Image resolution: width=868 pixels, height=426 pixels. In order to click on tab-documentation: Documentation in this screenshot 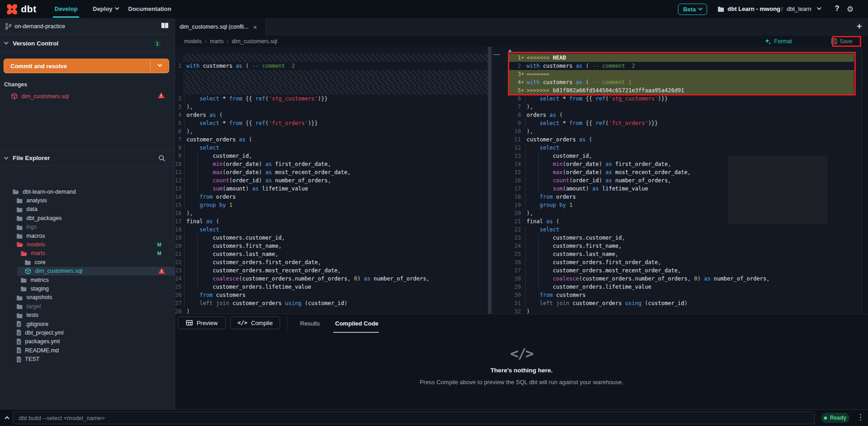, I will do `click(150, 9)`.